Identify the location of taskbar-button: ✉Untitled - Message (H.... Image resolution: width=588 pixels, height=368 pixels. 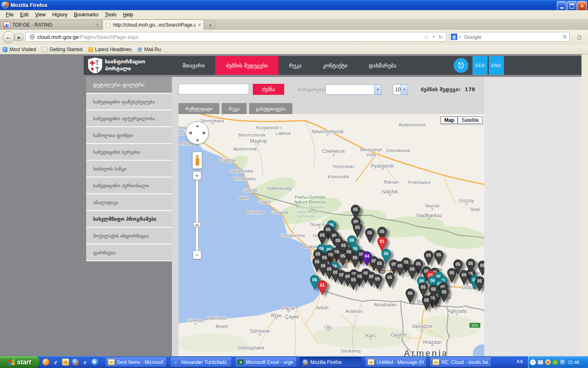
(396, 362).